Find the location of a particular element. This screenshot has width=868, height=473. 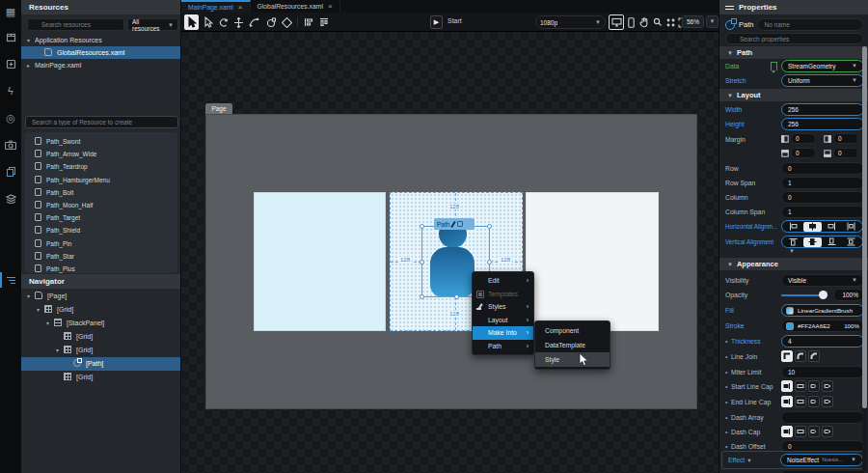

align-center-button is located at coordinates (812, 227).